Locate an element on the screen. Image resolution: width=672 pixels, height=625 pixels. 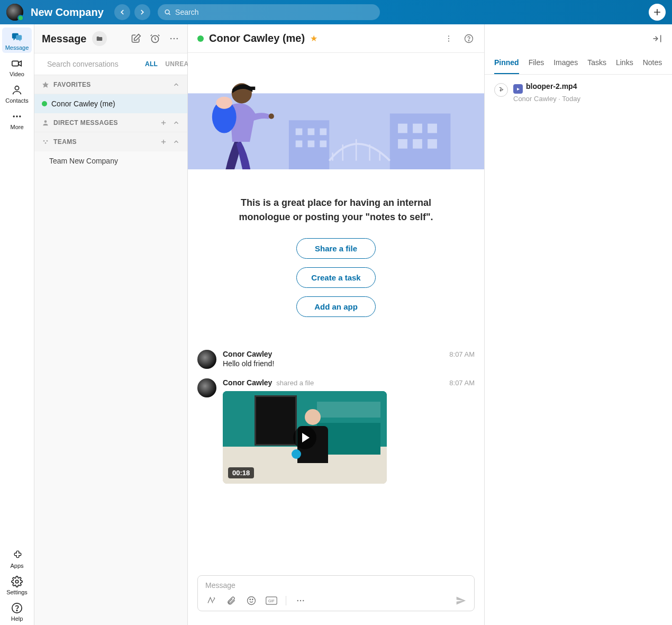
conversation-search-input is located at coordinates (93, 64).